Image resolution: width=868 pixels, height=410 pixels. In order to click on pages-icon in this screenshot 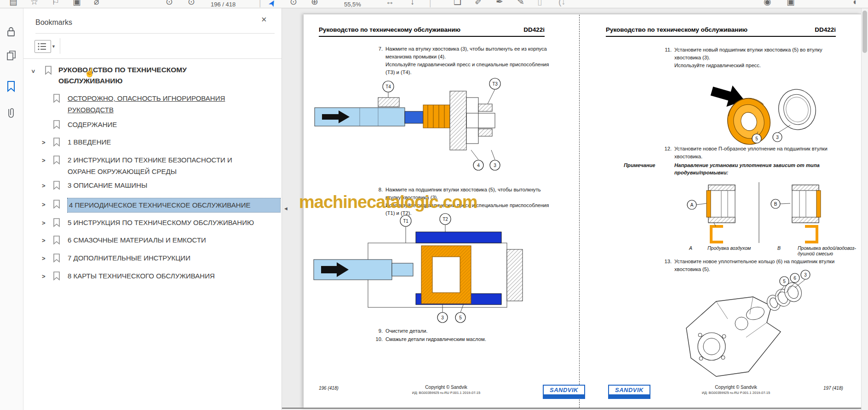, I will do `click(11, 57)`.